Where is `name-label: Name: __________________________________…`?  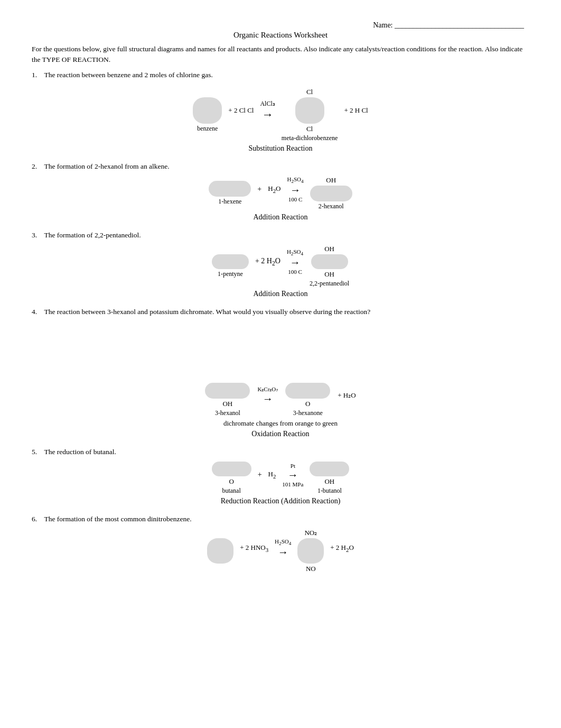
name-label: Name: __________________________________… is located at coordinates (448, 25).